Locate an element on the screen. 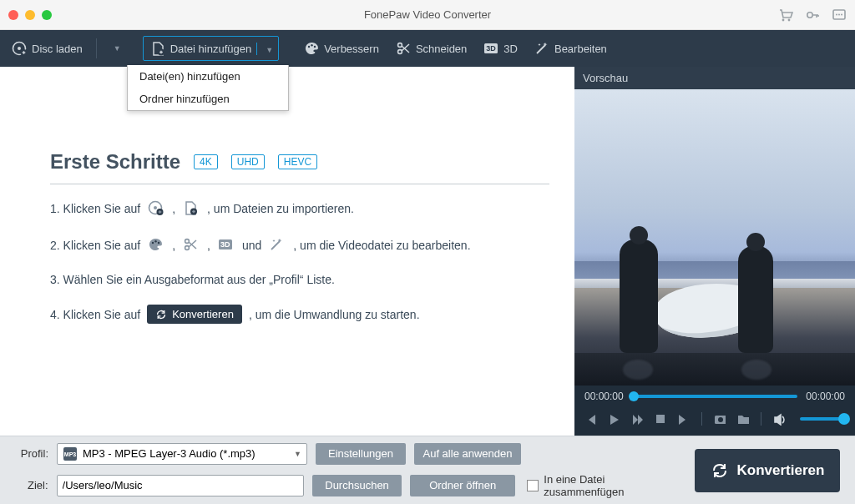 The image size is (855, 504). minimize-window-button is located at coordinates (30, 15).